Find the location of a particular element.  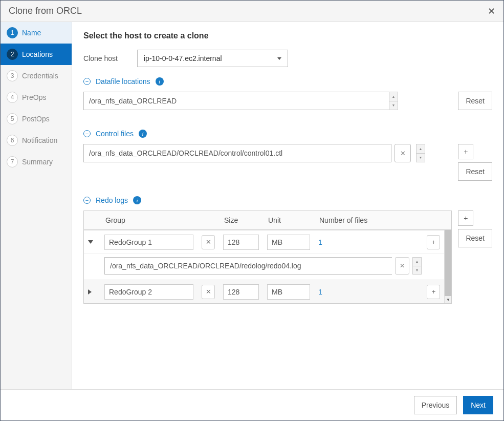

control-header: − Control files i is located at coordinates (288, 134).